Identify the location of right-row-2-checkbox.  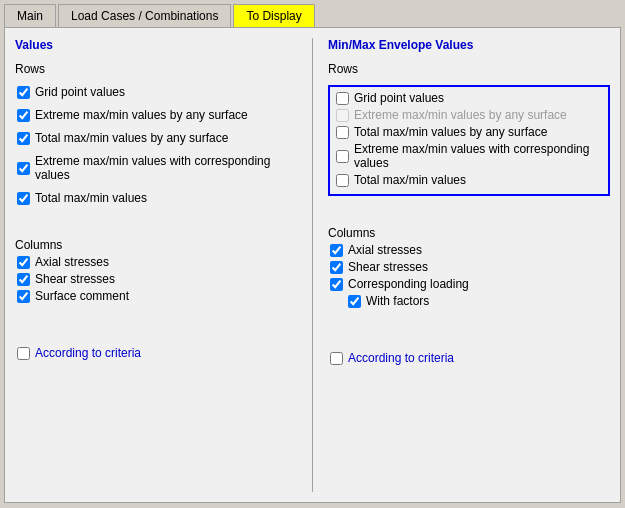
(342, 132).